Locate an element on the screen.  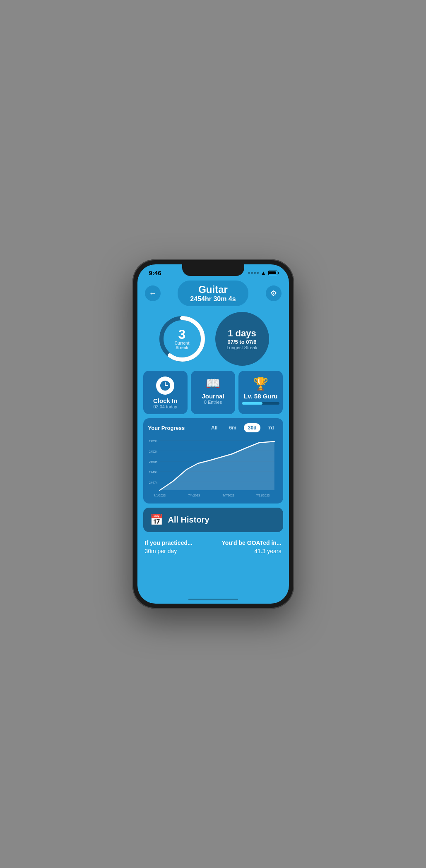
practiced-right-header: You'd be GOATed in... is located at coordinates (251, 543).